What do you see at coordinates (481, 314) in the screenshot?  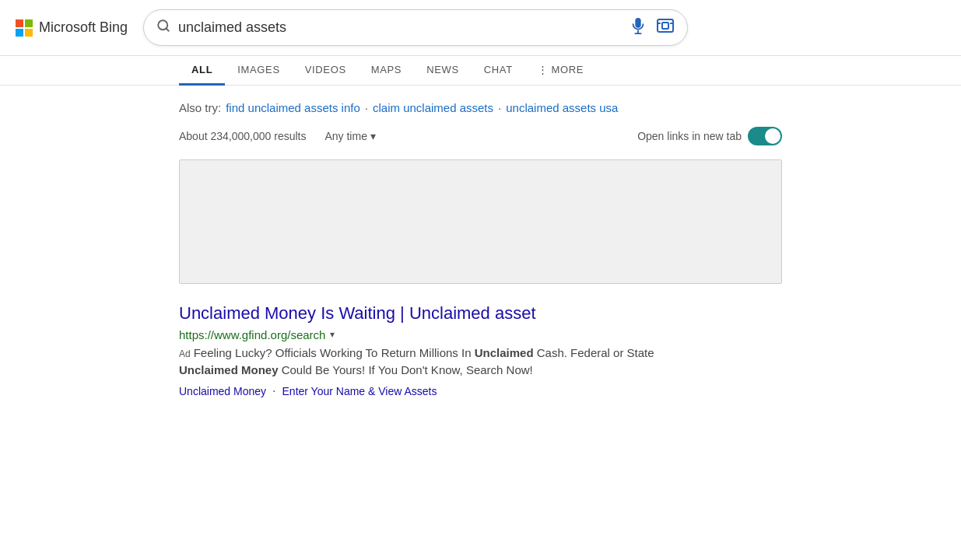 I see `result-title: Unclaimed Money Is Waiting | Unclaimed a…` at bounding box center [481, 314].